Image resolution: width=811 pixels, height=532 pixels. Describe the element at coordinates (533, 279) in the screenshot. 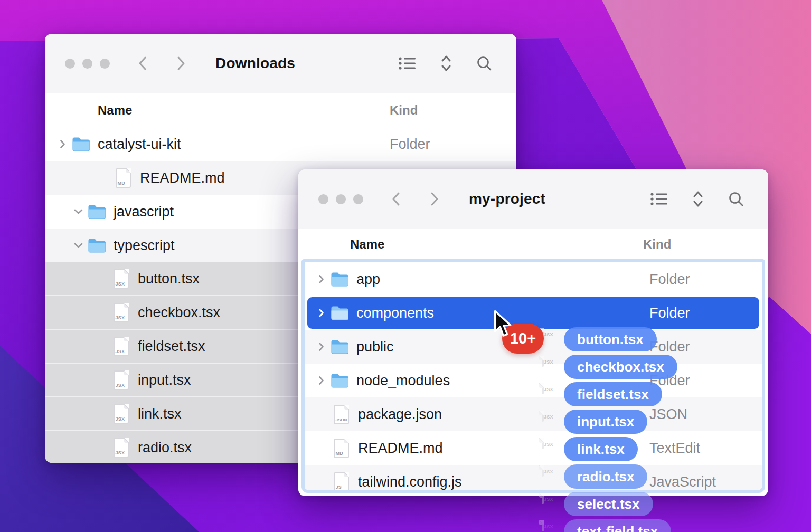

I see `list-item: app Folder` at that location.